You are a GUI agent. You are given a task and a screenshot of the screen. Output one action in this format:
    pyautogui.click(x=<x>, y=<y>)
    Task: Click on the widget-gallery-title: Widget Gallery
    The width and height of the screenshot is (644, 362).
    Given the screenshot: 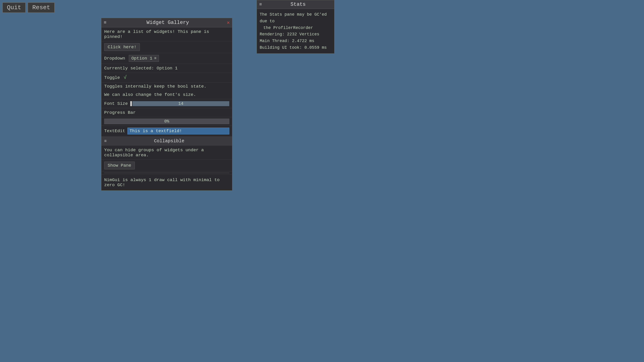 What is the action you would take?
    pyautogui.click(x=168, y=22)
    